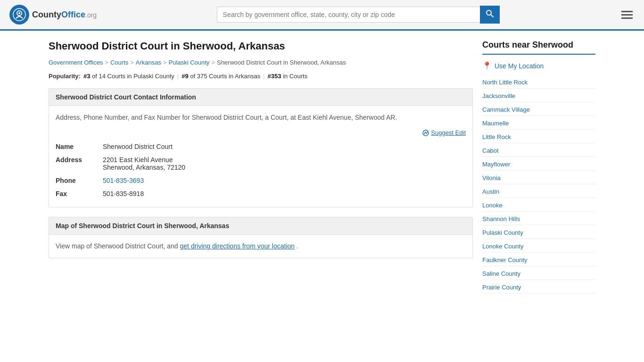 The image size is (644, 362). Describe the element at coordinates (297, 246) in the screenshot. I see `map-desc-end: .` at that location.